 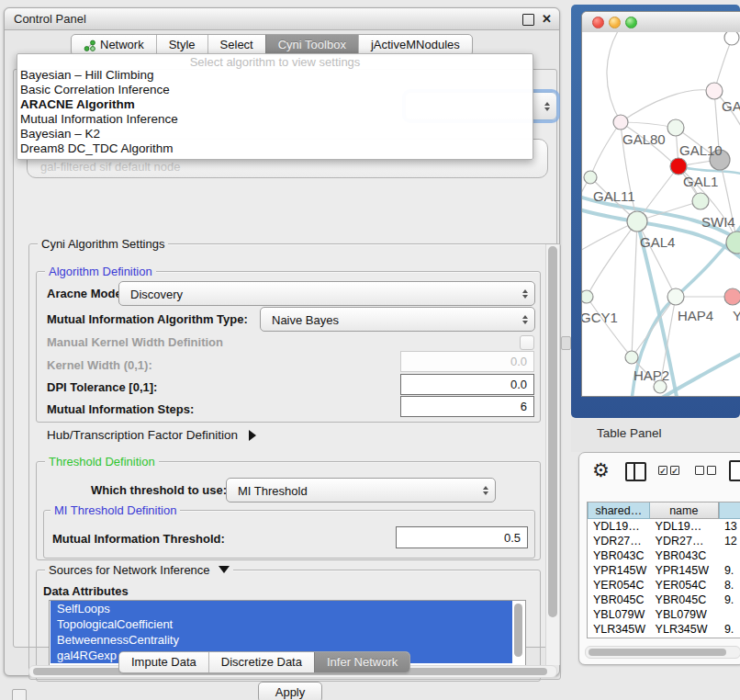 What do you see at coordinates (664, 600) in the screenshot?
I see `table-row: YBR045CYBR045C9.` at bounding box center [664, 600].